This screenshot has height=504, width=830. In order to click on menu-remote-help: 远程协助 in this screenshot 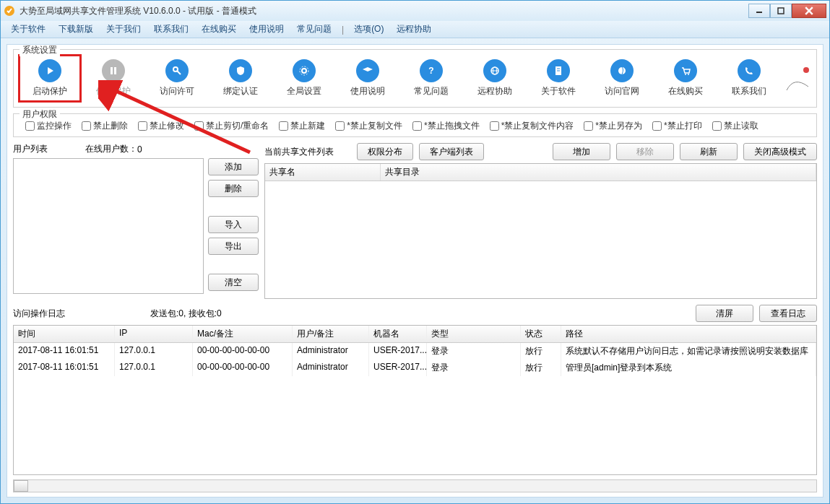, I will do `click(414, 29)`.